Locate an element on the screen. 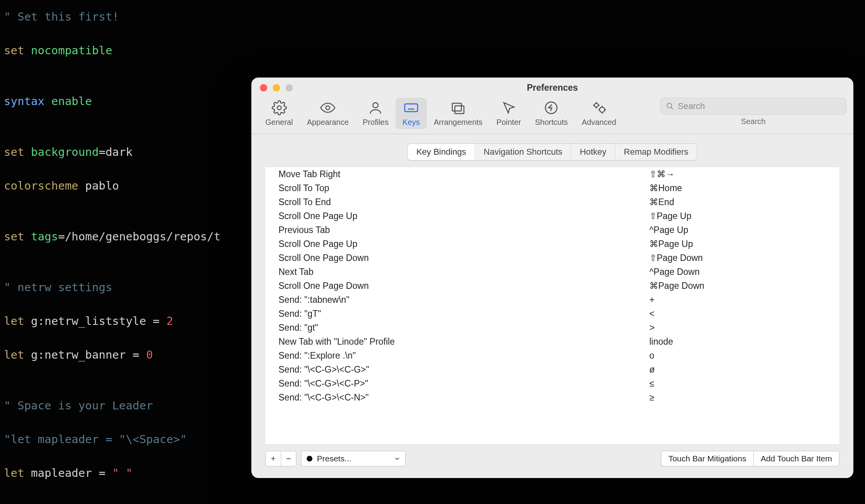  key-binding-shortcut: ≤ is located at coordinates (742, 384).